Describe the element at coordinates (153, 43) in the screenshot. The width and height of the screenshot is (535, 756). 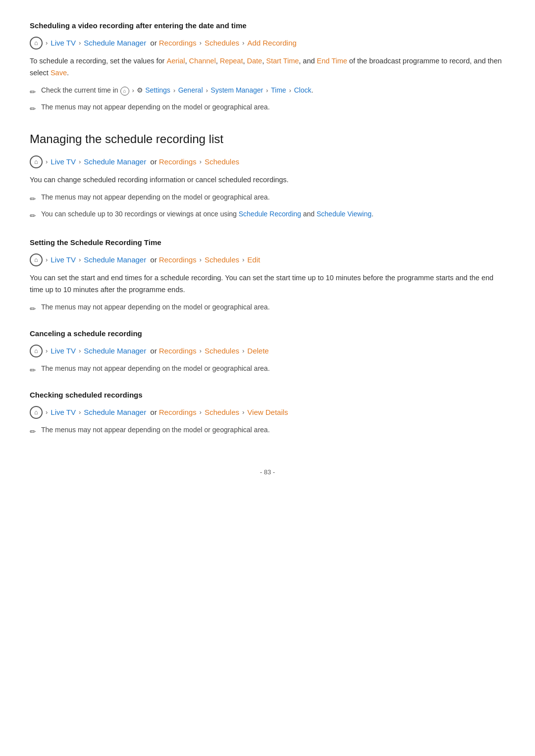
I see `nav-or-text-1: or` at that location.